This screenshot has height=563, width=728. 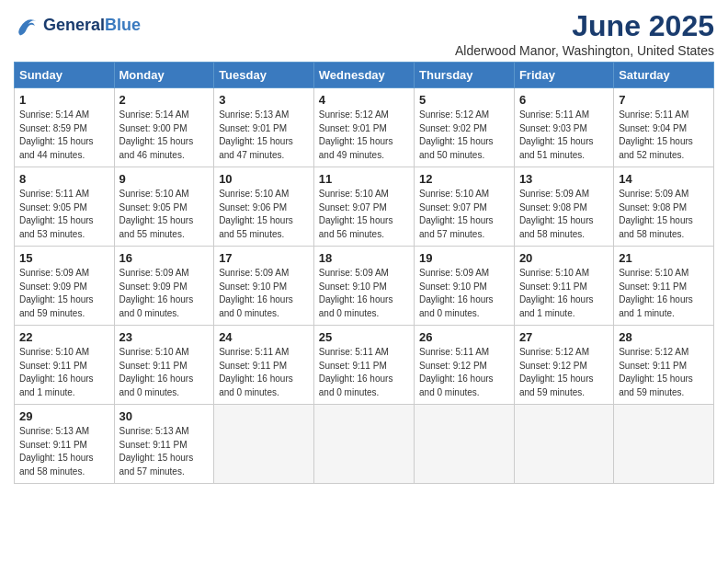 What do you see at coordinates (164, 207) in the screenshot?
I see `day-cell-9: 9Sunrise: 5:10 AM Sunset: 9:05 PM Daylig…` at bounding box center [164, 207].